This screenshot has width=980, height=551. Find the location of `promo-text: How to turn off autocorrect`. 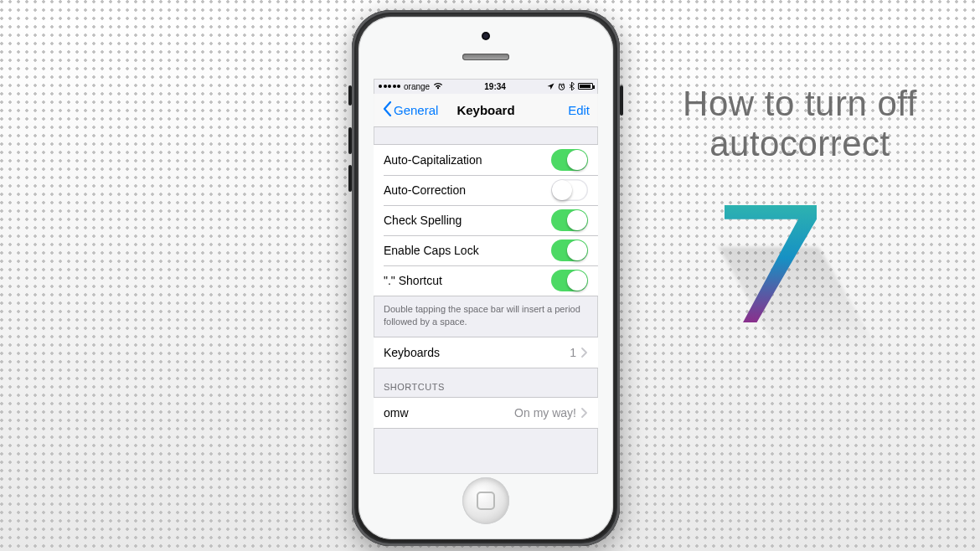

promo-text: How to turn off autocorrect is located at coordinates (800, 124).